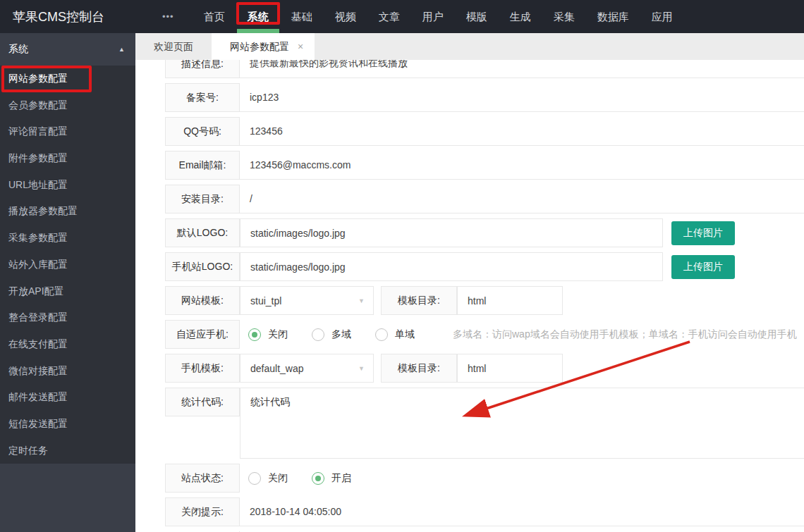  I want to click on radio-label: 多域, so click(341, 335).